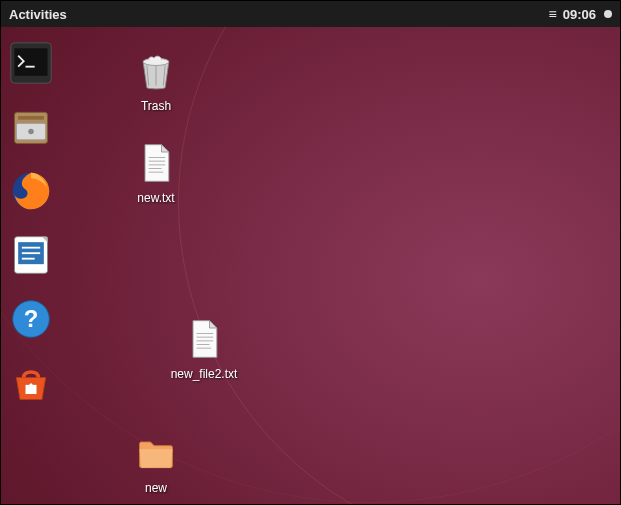 Image resolution: width=621 pixels, height=505 pixels. Describe the element at coordinates (31, 319) in the screenshot. I see `dock-help: ?` at that location.